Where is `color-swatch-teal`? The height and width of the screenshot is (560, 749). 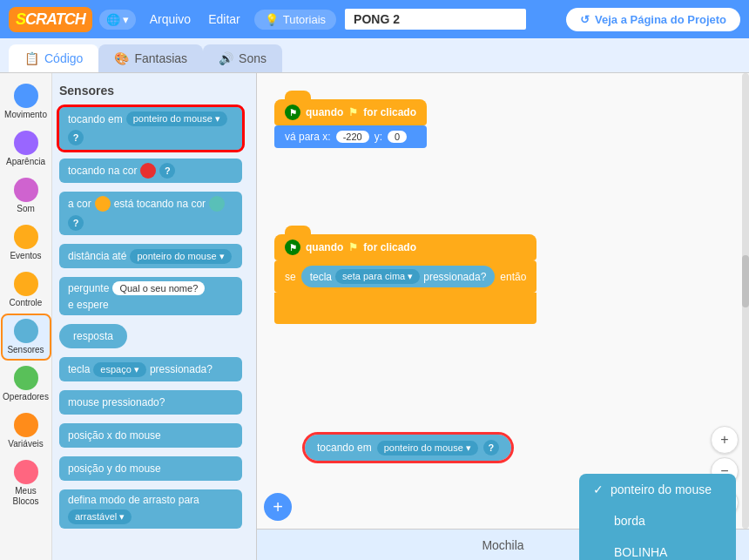 color-swatch-teal is located at coordinates (217, 204).